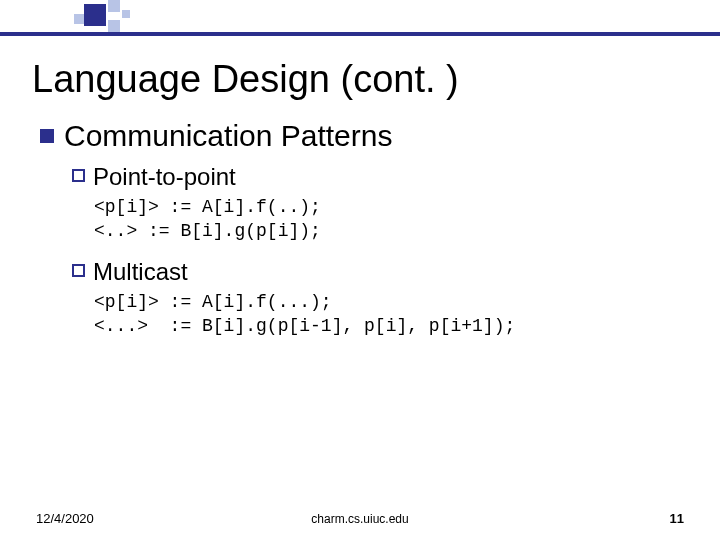 Image resolution: width=720 pixels, height=540 pixels. I want to click on sub-bullet-text: Multicast, so click(140, 272).